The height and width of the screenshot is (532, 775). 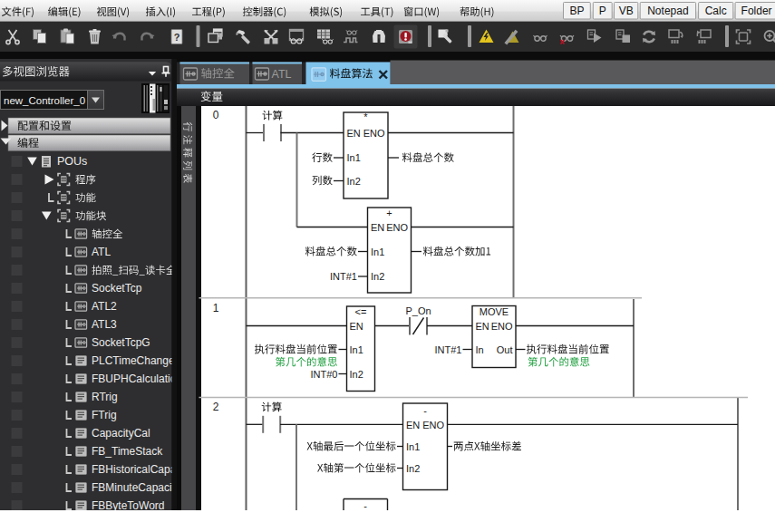 What do you see at coordinates (716, 11) in the screenshot?
I see `svg-text: Calc` at bounding box center [716, 11].